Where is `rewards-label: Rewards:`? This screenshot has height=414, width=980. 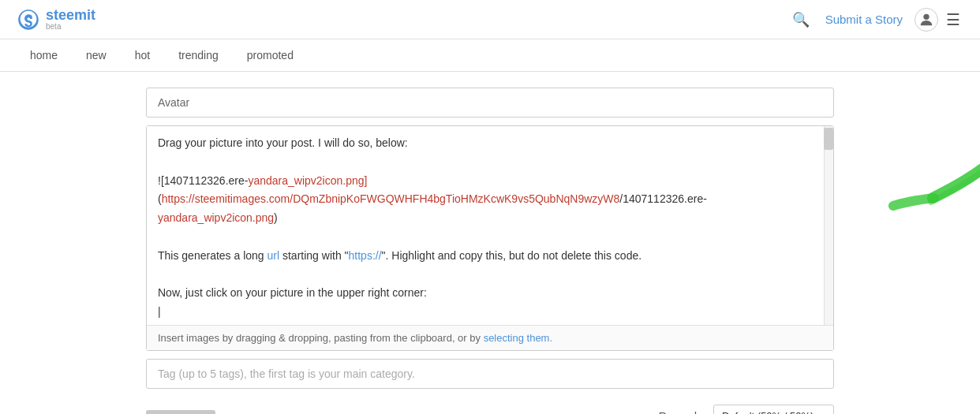 rewards-label: Rewards: is located at coordinates (682, 412).